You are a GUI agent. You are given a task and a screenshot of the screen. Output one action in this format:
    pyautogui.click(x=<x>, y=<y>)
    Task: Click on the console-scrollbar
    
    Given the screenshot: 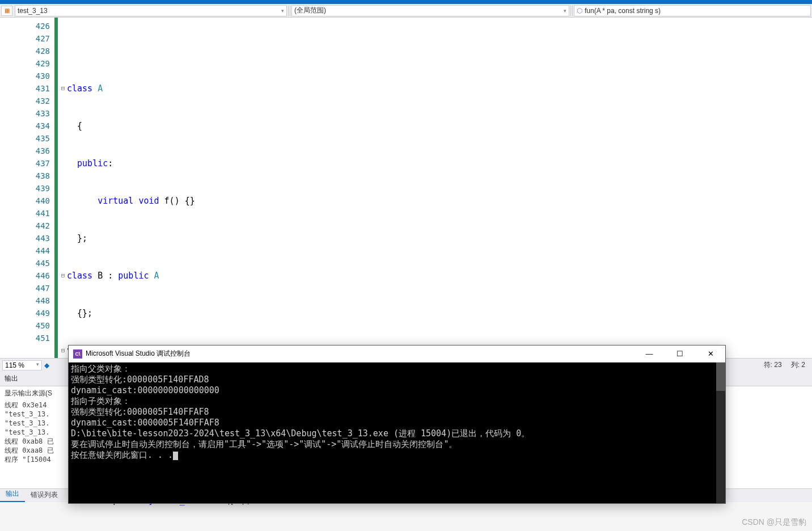 What is the action you would take?
    pyautogui.click(x=721, y=433)
    